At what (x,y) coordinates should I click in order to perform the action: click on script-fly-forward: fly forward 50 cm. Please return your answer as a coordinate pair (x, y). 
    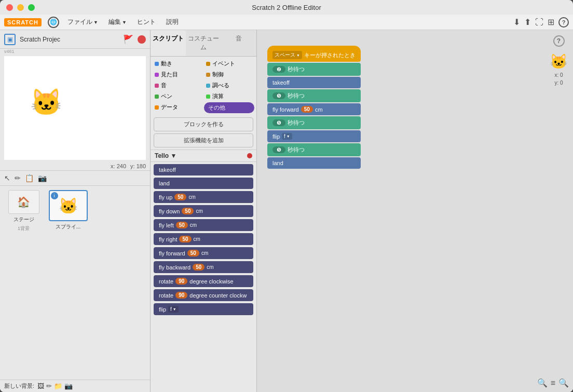
    Looking at the image, I should click on (314, 109).